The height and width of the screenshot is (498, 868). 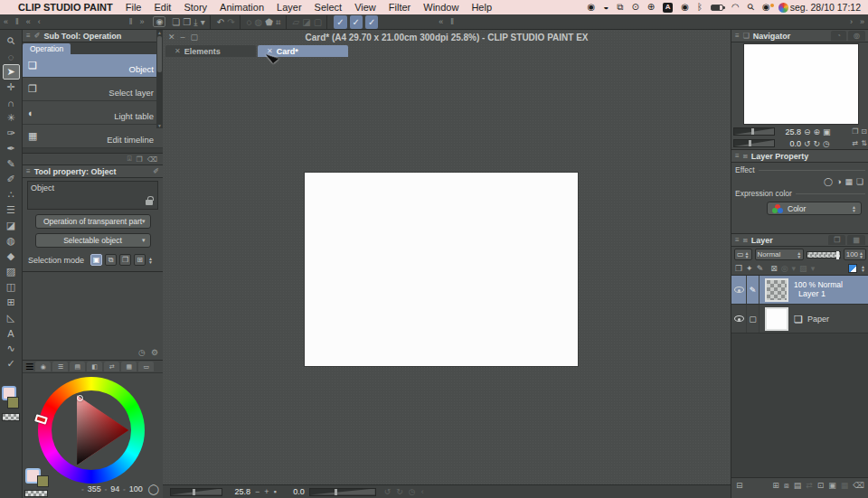 What do you see at coordinates (155, 352) in the screenshot?
I see `corner-icon: ⚙` at bounding box center [155, 352].